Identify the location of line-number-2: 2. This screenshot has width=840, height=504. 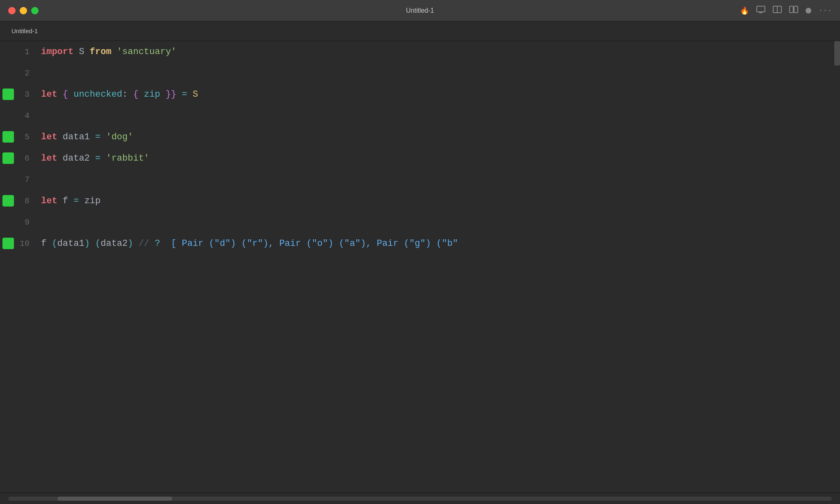
(25, 73).